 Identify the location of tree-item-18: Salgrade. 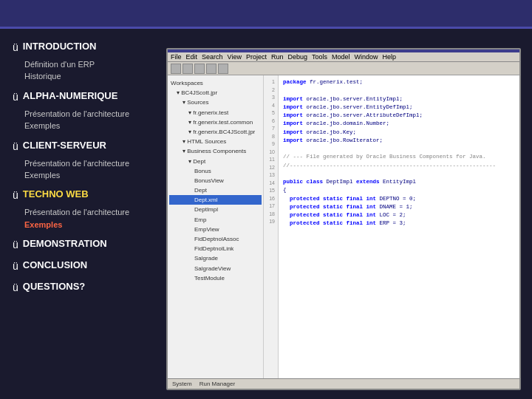
(216, 259).